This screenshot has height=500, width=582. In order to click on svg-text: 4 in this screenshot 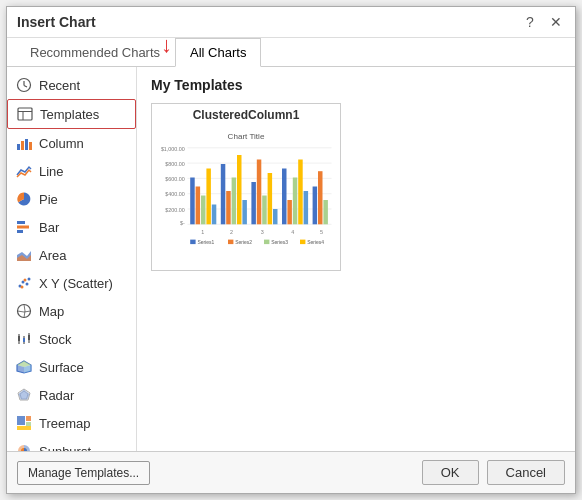, I will do `click(292, 232)`.